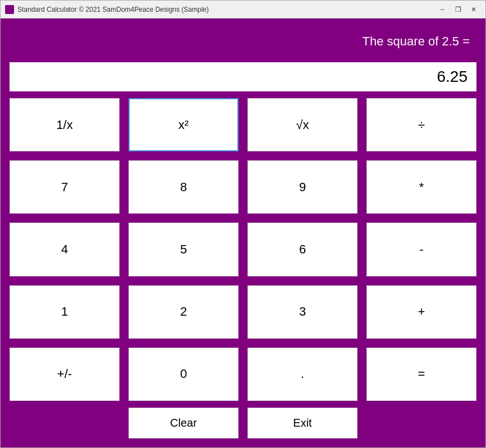 The height and width of the screenshot is (448, 486). I want to click on bottom-row: Clear Exit, so click(243, 423).